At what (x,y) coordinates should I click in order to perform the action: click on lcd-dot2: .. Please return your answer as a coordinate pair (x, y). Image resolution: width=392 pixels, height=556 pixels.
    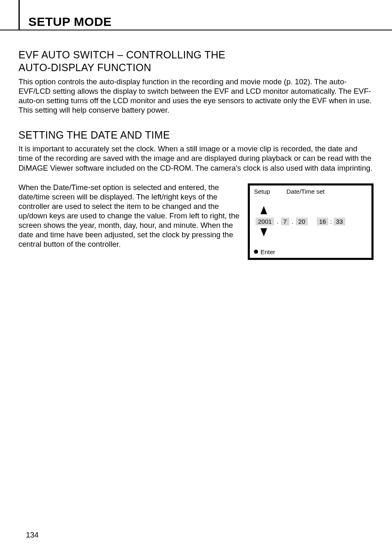
    Looking at the image, I should click on (293, 221).